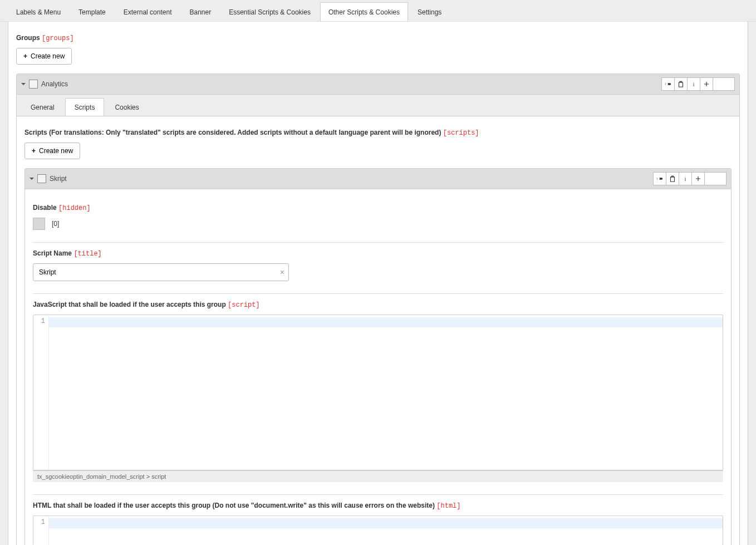 The width and height of the screenshot is (756, 545). What do you see at coordinates (58, 179) in the screenshot?
I see `script-item-title: Skript` at bounding box center [58, 179].